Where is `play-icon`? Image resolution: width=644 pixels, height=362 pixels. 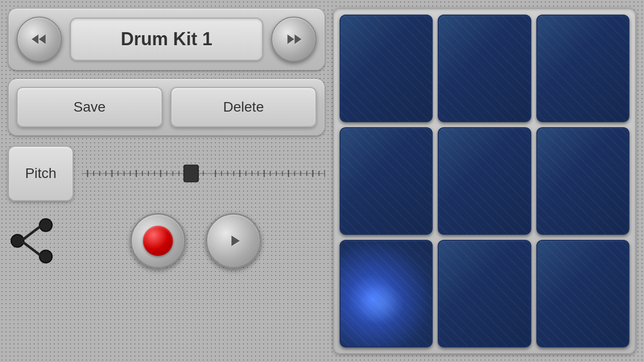
play-icon is located at coordinates (234, 241).